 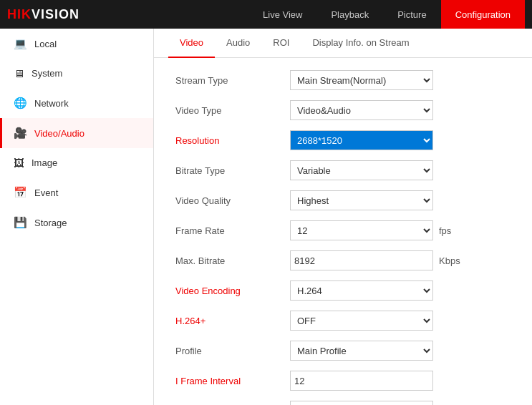 I want to click on max-bitrate-input, so click(x=362, y=260).